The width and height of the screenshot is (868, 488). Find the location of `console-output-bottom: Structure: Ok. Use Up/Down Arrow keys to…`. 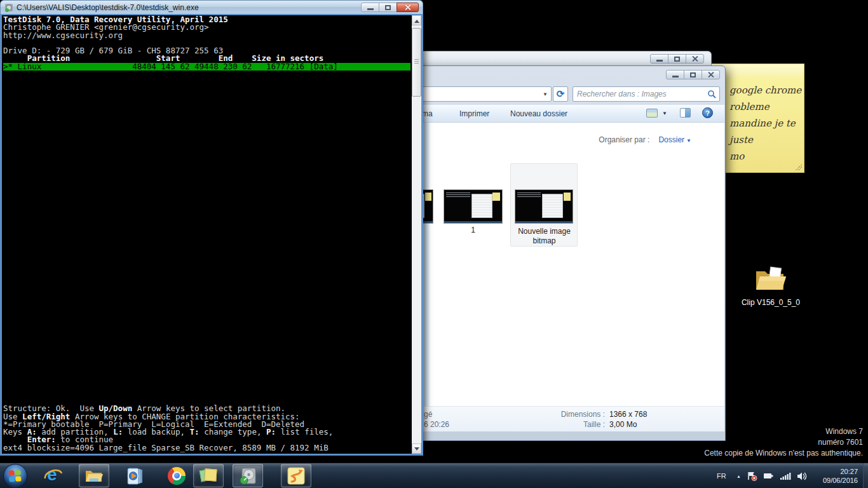

console-output-bottom: Structure: Ok. Use Up/Down Arrow keys to… is located at coordinates (207, 428).